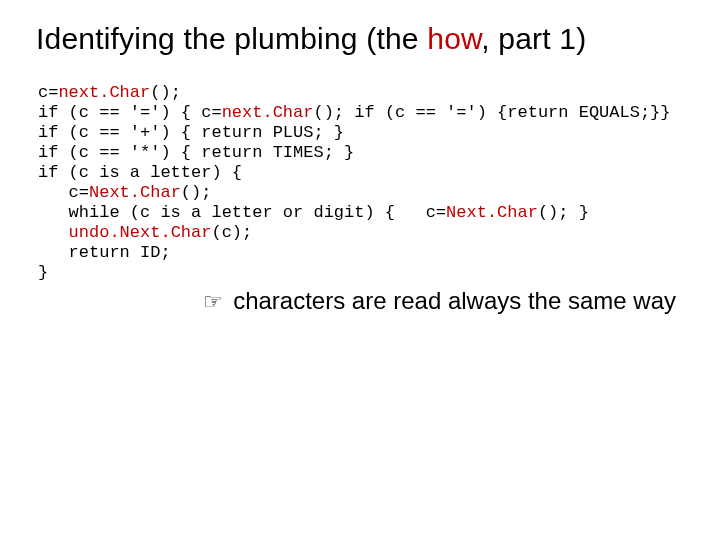 The image size is (720, 540). What do you see at coordinates (104, 92) in the screenshot?
I see `code-l1b: next.Char` at bounding box center [104, 92].